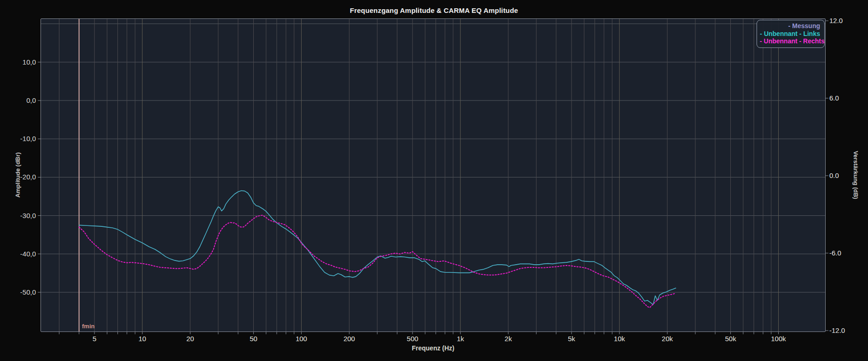  What do you see at coordinates (18, 62) in the screenshot?
I see `left-tick-label: 10,0` at bounding box center [18, 62].